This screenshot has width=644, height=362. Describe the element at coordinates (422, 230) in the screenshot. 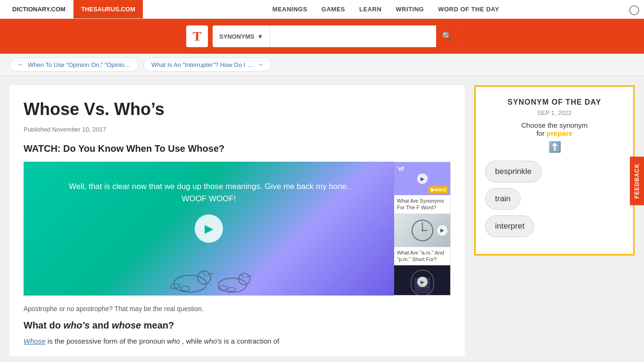

I see `side-video-thumb-ampm: ▶` at that location.